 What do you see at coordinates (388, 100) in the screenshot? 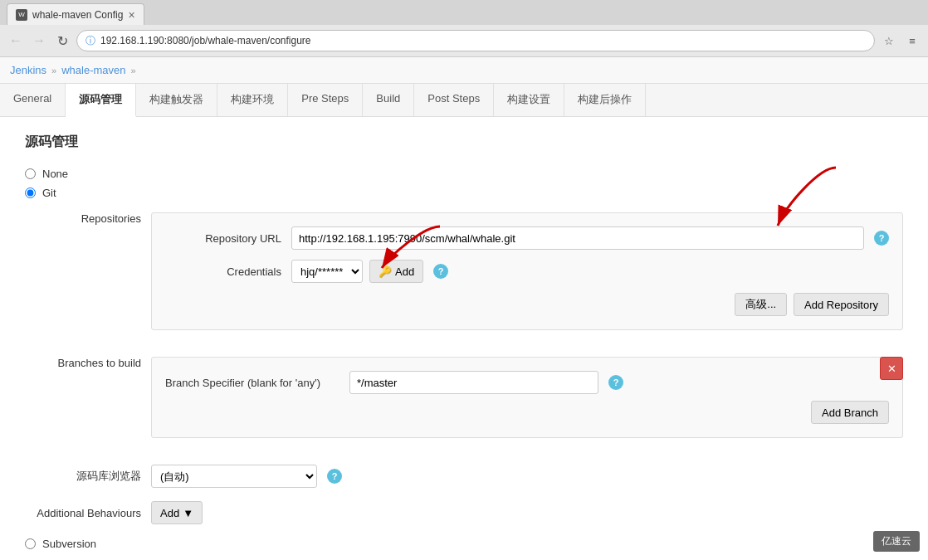
I see `tab-build: Build` at bounding box center [388, 100].